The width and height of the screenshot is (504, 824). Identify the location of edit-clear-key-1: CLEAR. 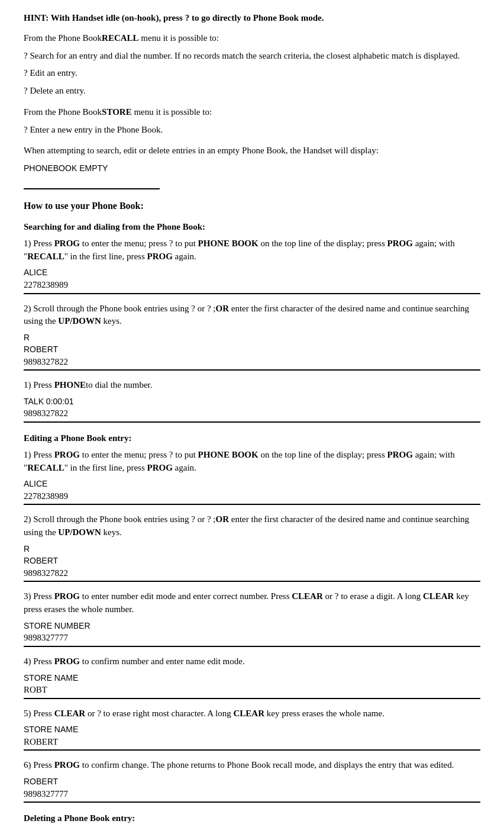
(308, 596).